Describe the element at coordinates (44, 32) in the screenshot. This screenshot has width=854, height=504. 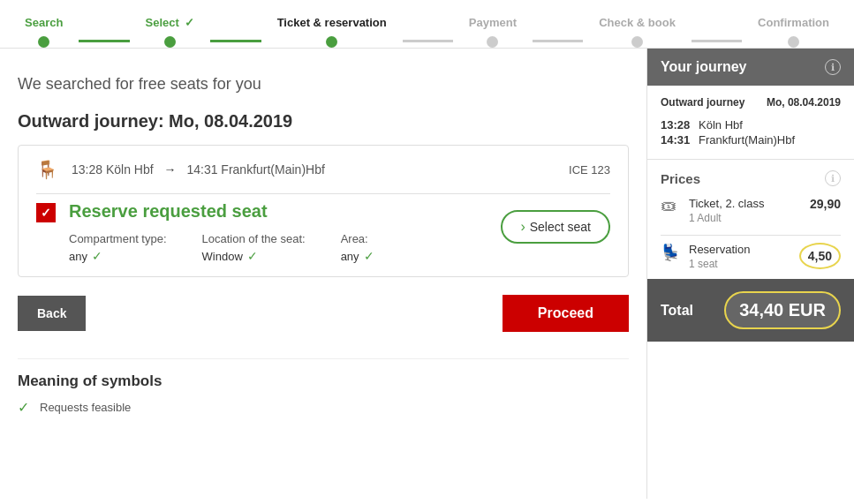
I see `step-search: Search` at that location.